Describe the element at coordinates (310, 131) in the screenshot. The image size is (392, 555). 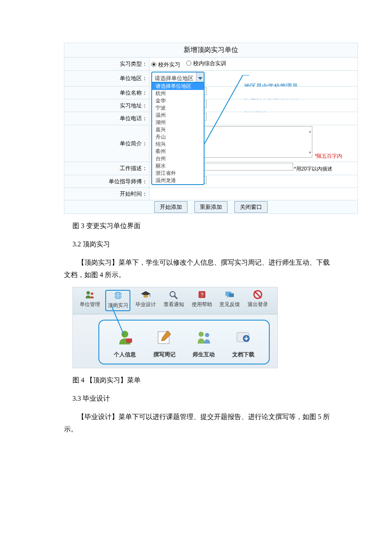
I see `scroll-up-icon: ▴` at that location.